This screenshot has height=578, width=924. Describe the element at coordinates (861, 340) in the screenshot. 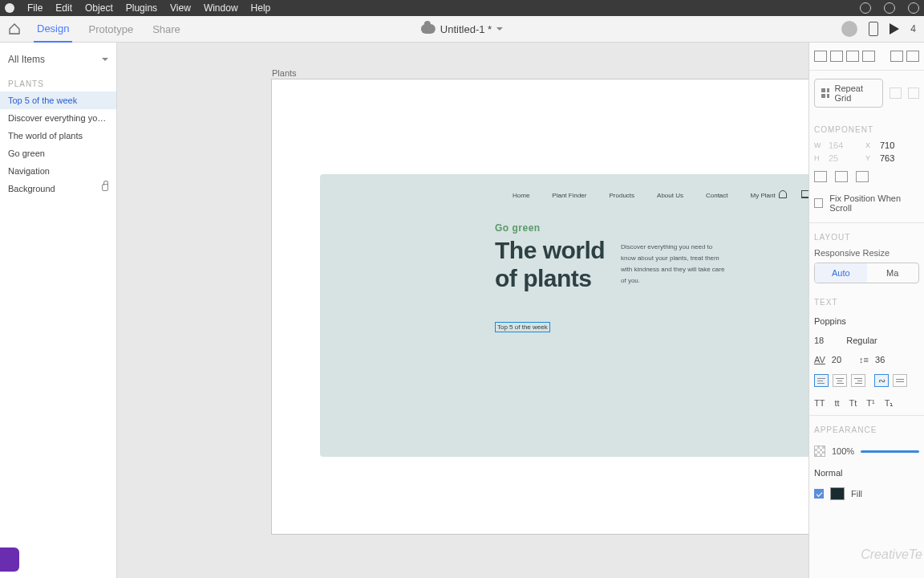

I see `font-weight-select: Regular` at that location.